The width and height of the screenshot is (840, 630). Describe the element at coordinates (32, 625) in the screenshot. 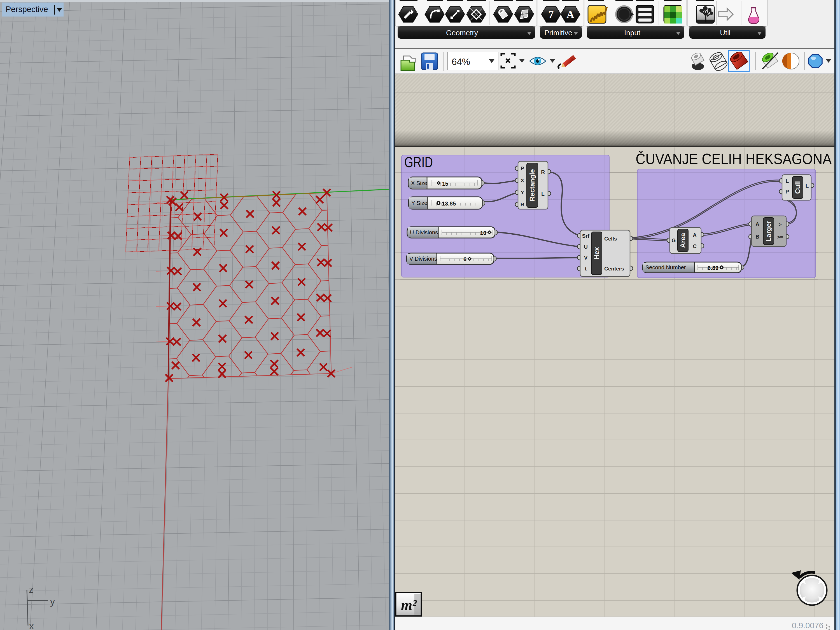

I see `svg-text: x` at that location.